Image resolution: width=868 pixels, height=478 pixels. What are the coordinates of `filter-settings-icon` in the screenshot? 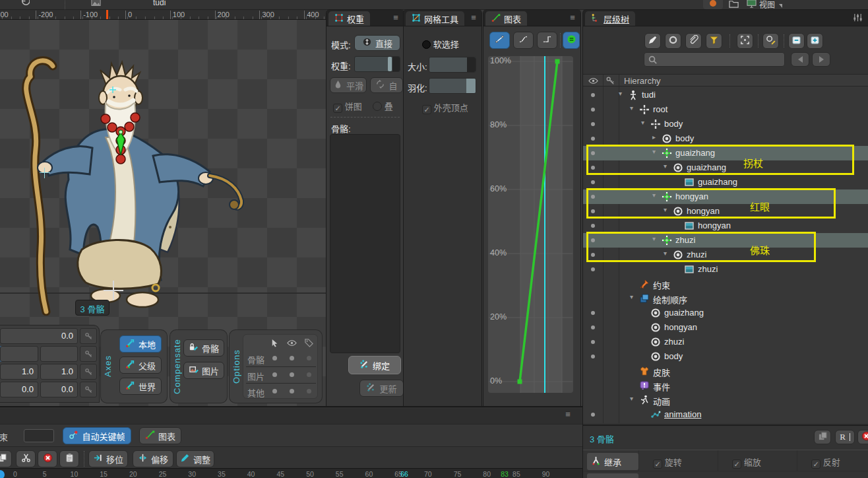 It's located at (857, 17).